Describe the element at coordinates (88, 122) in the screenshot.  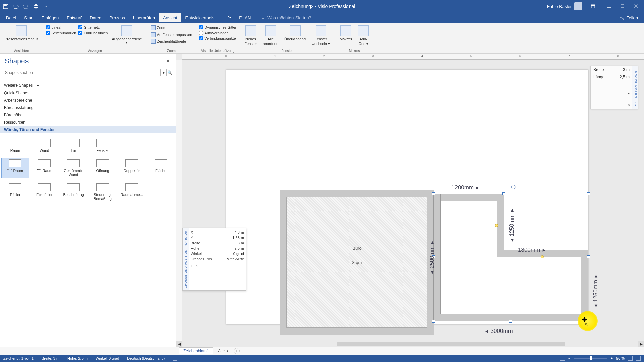
I see `stencil-item: Ressourcen` at that location.